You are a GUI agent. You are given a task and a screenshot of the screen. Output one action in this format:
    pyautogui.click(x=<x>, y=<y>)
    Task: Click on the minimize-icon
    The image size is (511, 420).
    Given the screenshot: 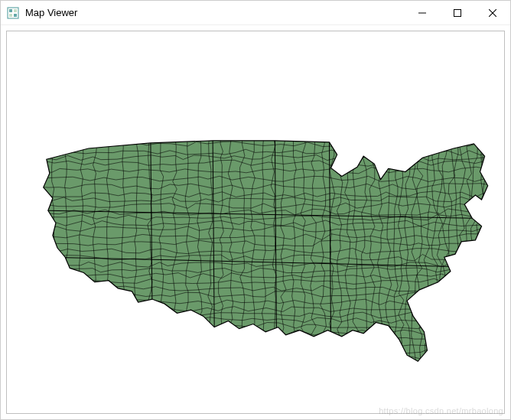 What is the action you would take?
    pyautogui.click(x=422, y=13)
    